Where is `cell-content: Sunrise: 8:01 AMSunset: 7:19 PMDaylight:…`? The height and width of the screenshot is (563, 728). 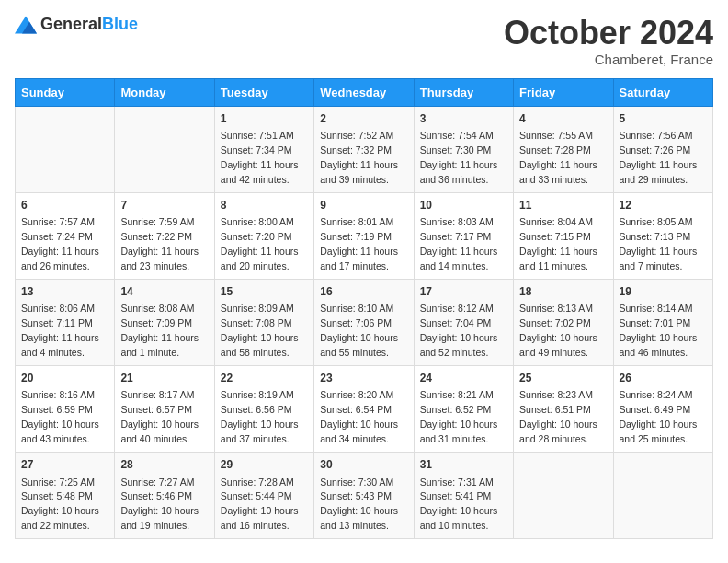 cell-content: Sunrise: 8:01 AMSunset: 7:19 PMDaylight:… is located at coordinates (358, 244).